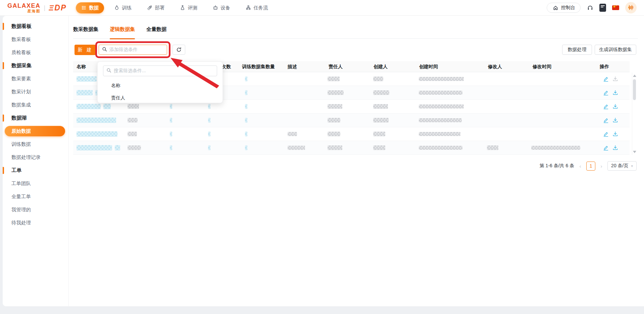 This screenshot has height=314, width=644. Describe the element at coordinates (133, 50) in the screenshot. I see `filter-search-input: 添加筛选条件` at that location.